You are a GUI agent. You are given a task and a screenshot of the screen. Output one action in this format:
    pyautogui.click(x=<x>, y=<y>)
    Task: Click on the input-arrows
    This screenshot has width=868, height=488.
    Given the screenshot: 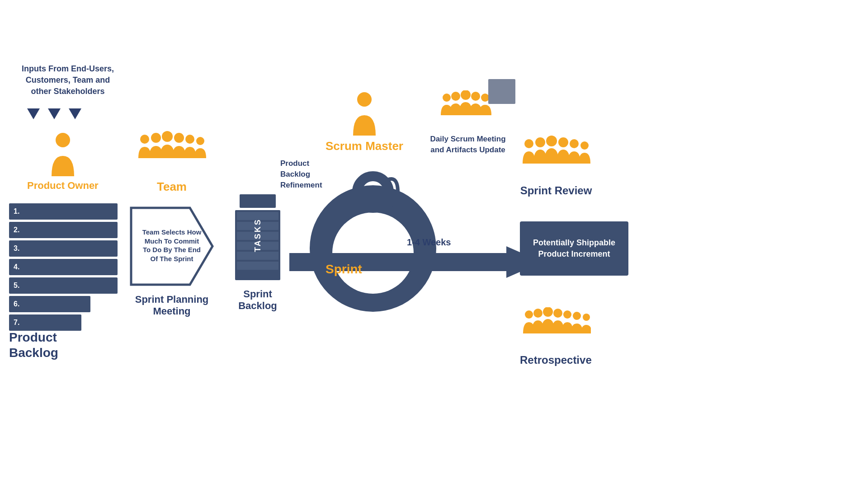 What is the action you would take?
    pyautogui.click(x=54, y=114)
    